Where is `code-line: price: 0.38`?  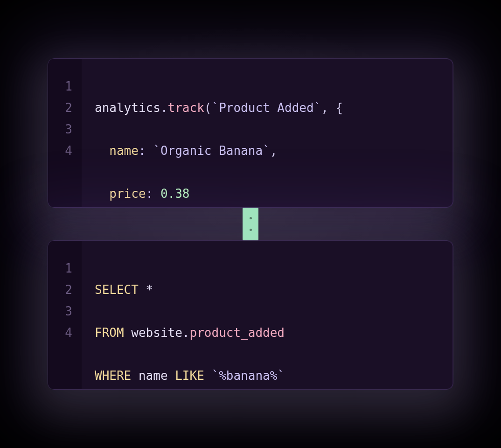
code-line: price: 0.38 is located at coordinates (267, 194).